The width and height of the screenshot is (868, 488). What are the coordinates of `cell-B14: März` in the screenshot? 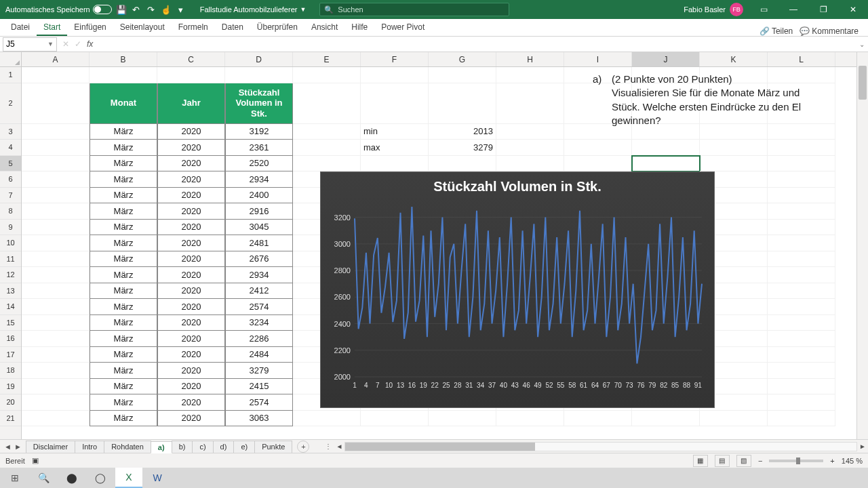 It's located at (123, 307).